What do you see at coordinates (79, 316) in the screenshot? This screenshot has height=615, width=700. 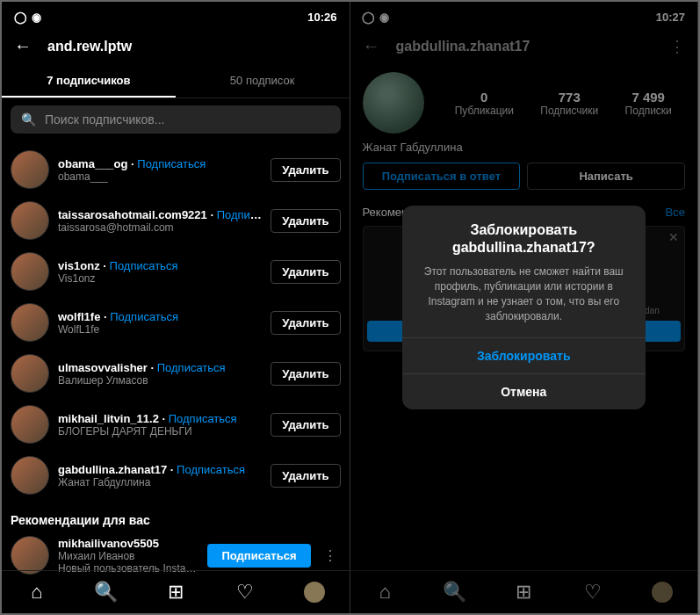 I see `follower-username: wolfl1fe` at bounding box center [79, 316].